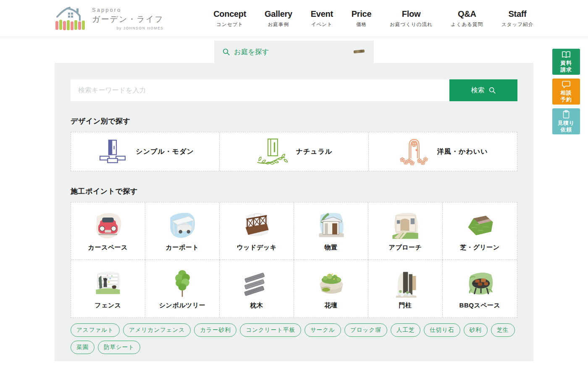  I want to click on tag-divider-stone: 仕切り石, so click(442, 330).